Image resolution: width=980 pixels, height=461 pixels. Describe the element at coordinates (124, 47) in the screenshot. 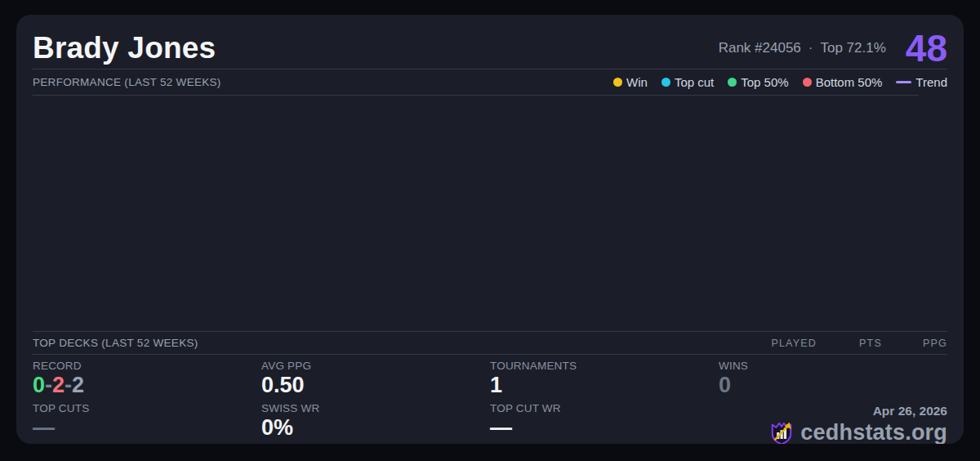

I see `player-name: Brady Jones` at that location.